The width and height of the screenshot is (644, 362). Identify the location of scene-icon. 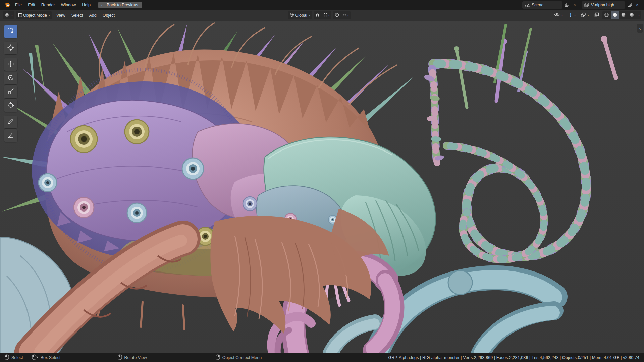
(527, 5).